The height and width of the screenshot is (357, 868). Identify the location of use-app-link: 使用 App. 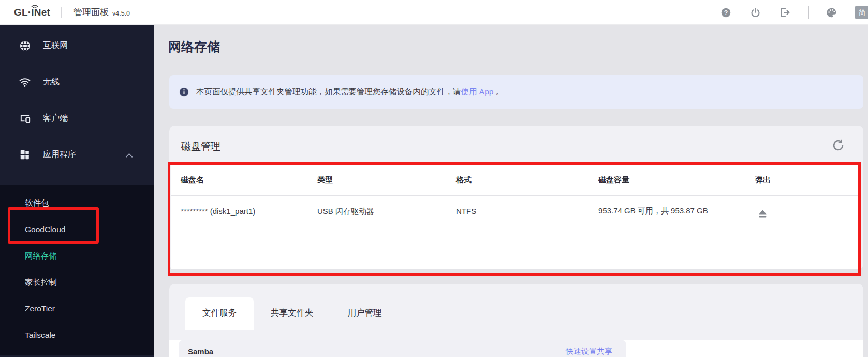
(477, 91).